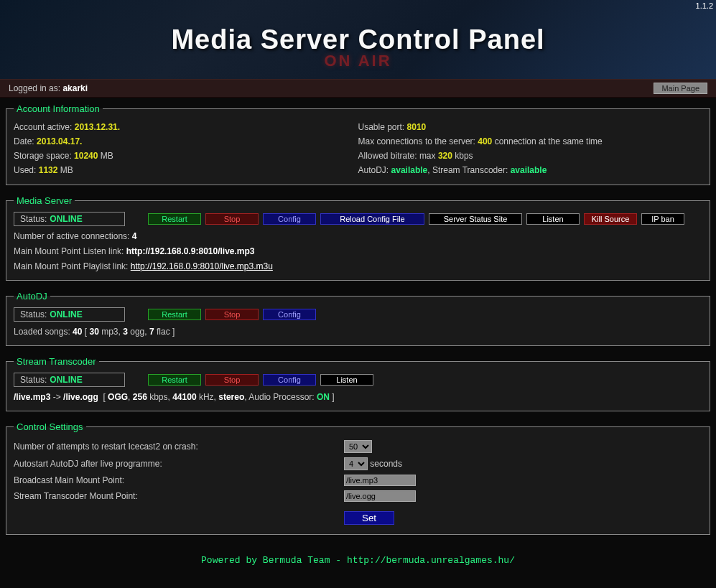 This screenshot has height=588, width=716. What do you see at coordinates (417, 127) in the screenshot?
I see `usable-port: 8010` at bounding box center [417, 127].